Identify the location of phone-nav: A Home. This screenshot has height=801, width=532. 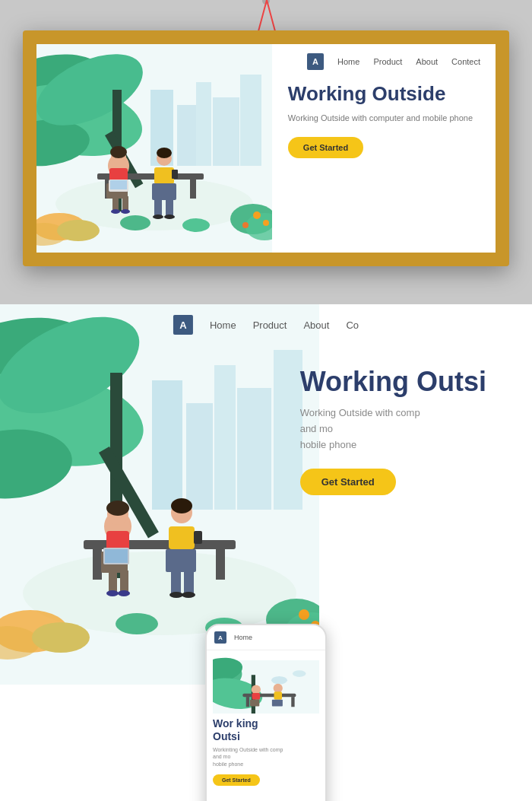
(266, 637).